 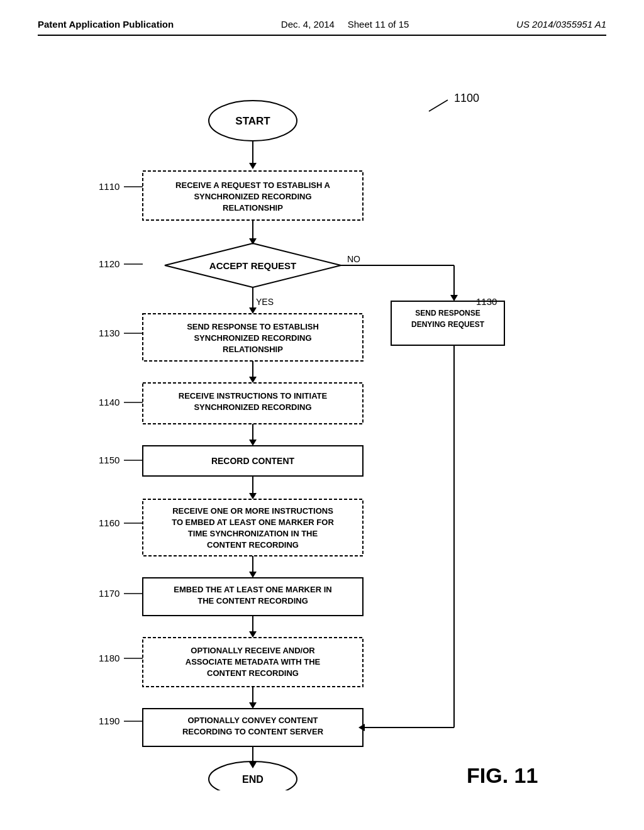 What do you see at coordinates (253, 121) in the screenshot?
I see `start-label: START` at bounding box center [253, 121].